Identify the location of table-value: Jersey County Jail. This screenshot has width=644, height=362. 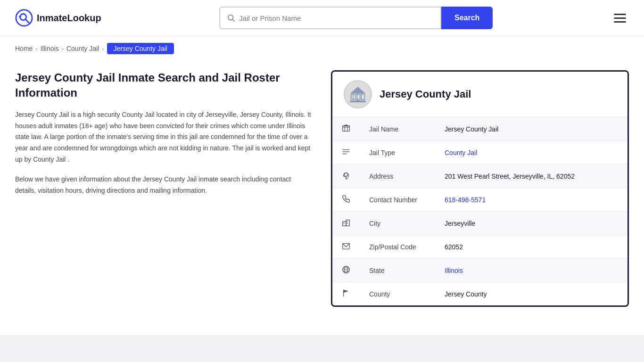
(531, 129).